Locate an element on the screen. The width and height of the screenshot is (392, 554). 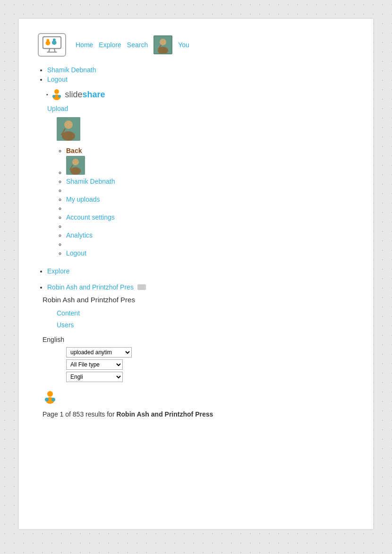
filetype-filter: All File type Presentations Documents Vi… is located at coordinates (94, 365).